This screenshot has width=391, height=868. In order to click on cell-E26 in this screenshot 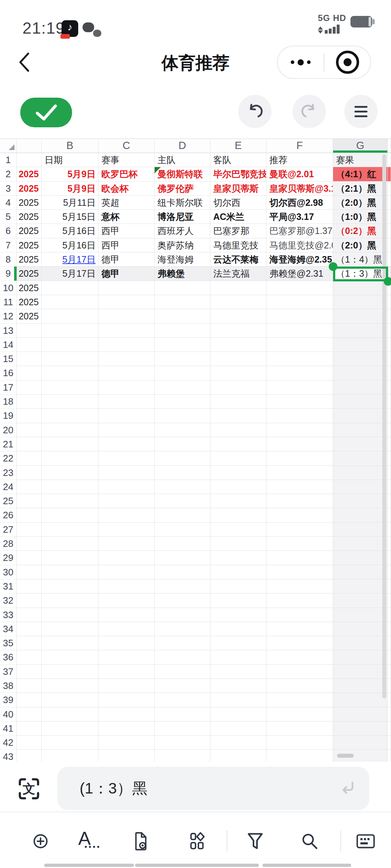, I will do `click(238, 515)`.